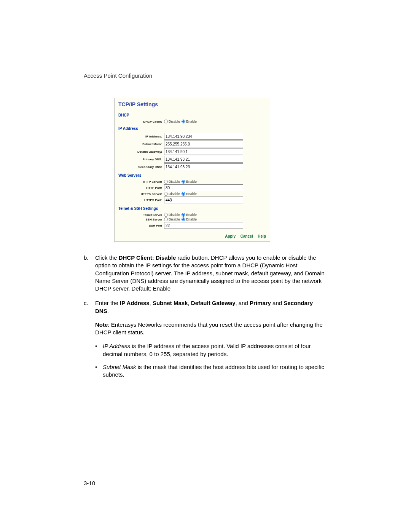  I want to click on ssh-port-input, so click(204, 225).